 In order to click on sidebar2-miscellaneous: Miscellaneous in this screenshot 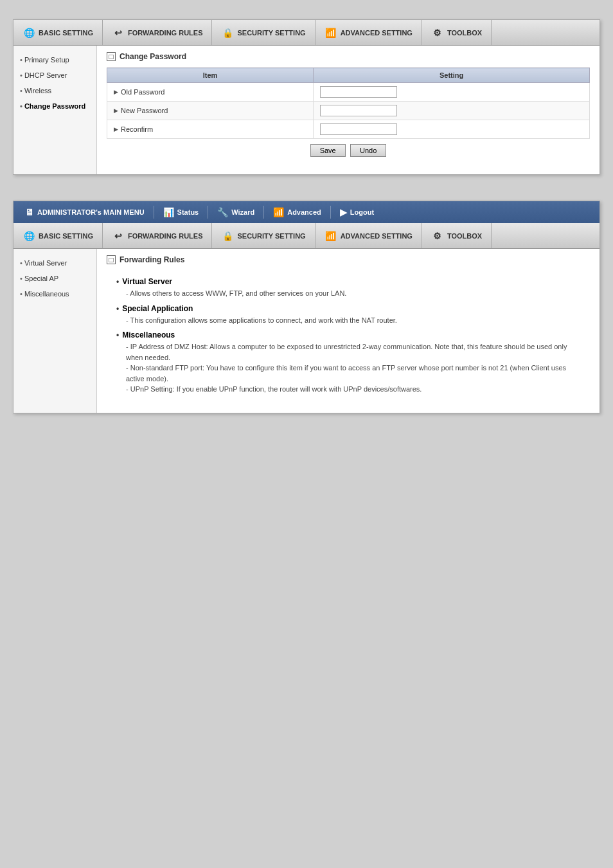, I will do `click(55, 294)`.